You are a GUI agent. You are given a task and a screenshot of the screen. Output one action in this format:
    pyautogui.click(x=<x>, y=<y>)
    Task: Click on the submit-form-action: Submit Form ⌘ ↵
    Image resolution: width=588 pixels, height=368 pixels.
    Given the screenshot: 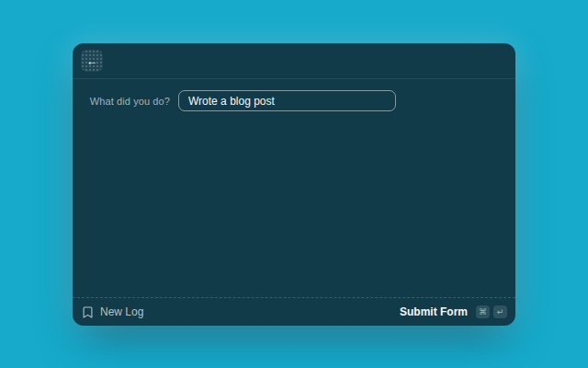 What is the action you would take?
    pyautogui.click(x=454, y=312)
    